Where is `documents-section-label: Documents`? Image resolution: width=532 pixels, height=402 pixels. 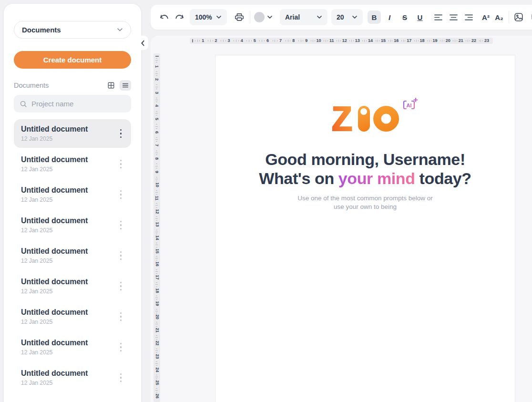 documents-section-label: Documents is located at coordinates (31, 85).